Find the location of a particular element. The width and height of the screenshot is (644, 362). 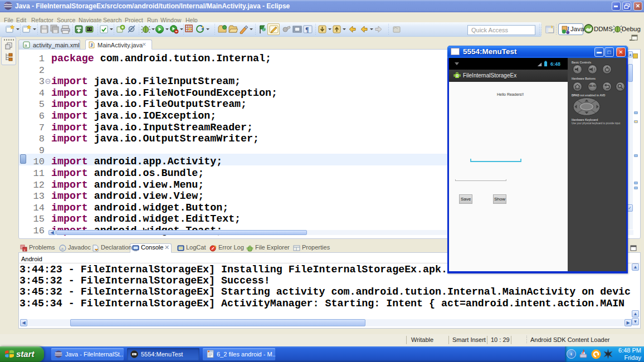

svg-text: TL is located at coordinates (134, 354).